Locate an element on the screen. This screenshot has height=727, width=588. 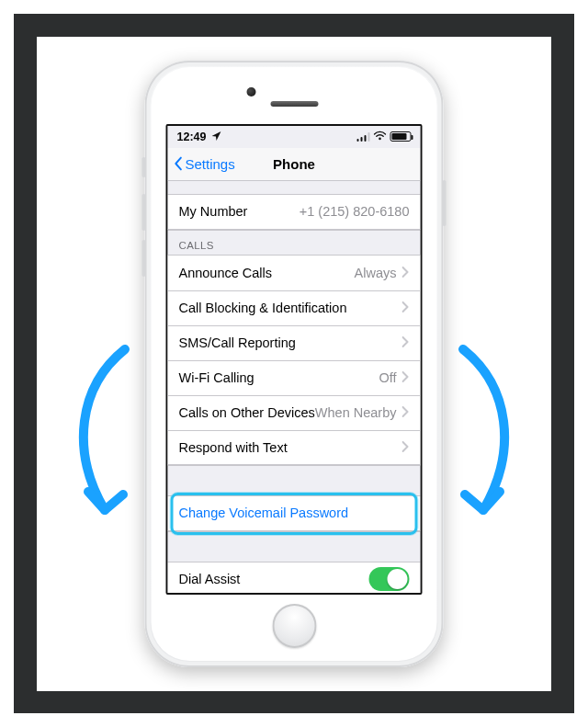
cell-call-blocking: Call Blocking & Identification is located at coordinates (294, 308).